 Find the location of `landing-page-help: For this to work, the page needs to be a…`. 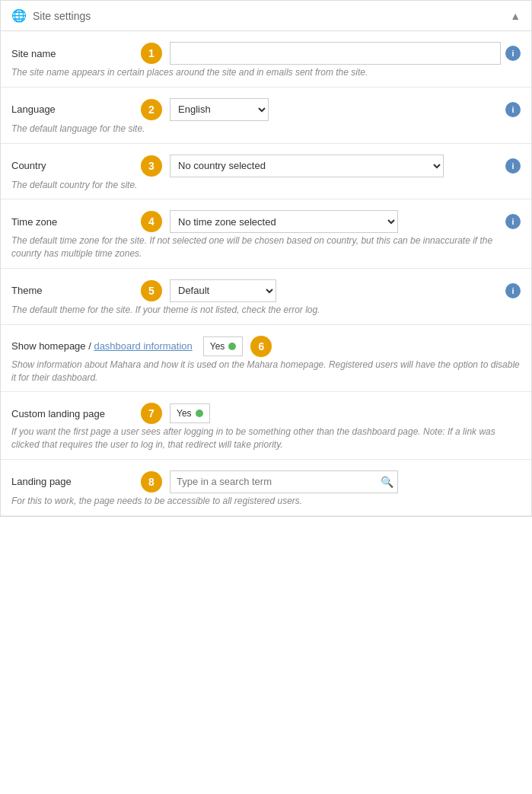

landing-page-help: For this to work, the page needs to be a… is located at coordinates (266, 501).